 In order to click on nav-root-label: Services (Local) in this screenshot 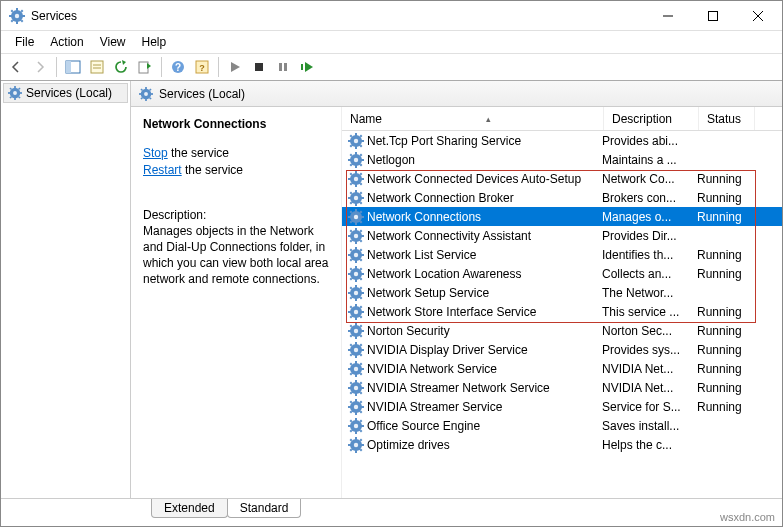, I will do `click(69, 93)`.